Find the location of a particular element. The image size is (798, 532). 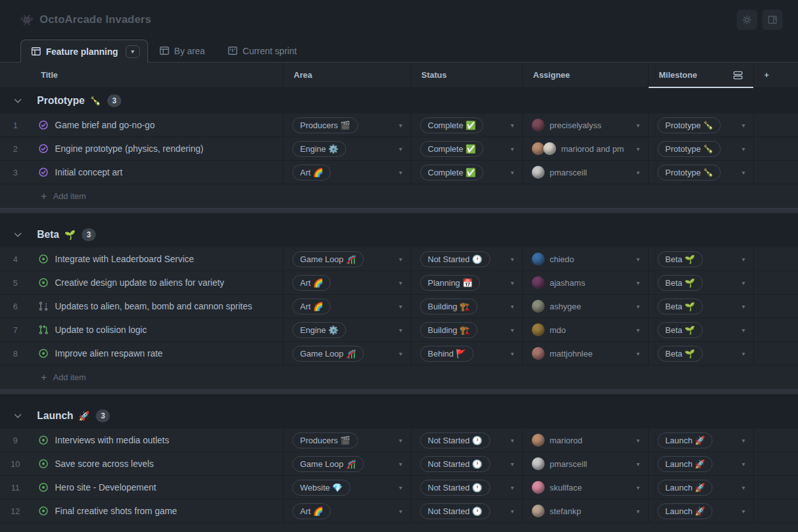

assignee-cell: skullface▾ is located at coordinates (585, 487).